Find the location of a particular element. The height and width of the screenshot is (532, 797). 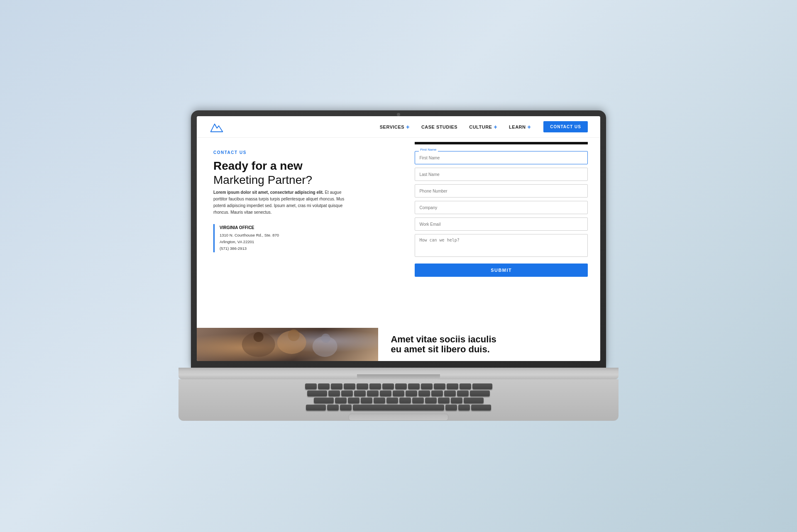

learn-plus-icon: + is located at coordinates (530, 127).